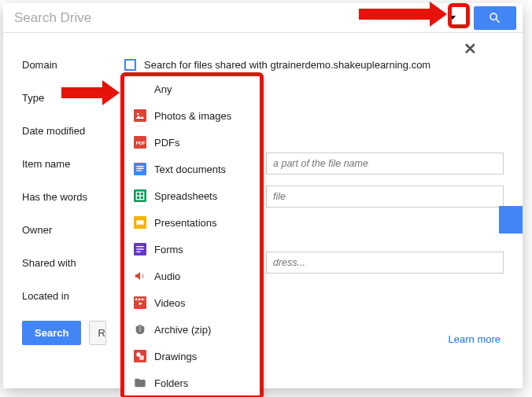 The image size is (532, 397). I want to click on side-accent, so click(511, 220).